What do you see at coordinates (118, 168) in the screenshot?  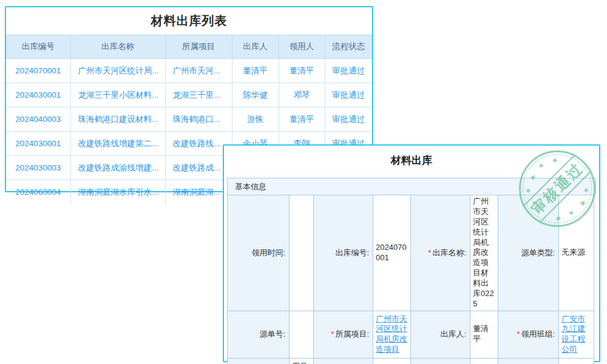 I see `cell-outbound-name: 改建铁路成渝线增建...` at bounding box center [118, 168].